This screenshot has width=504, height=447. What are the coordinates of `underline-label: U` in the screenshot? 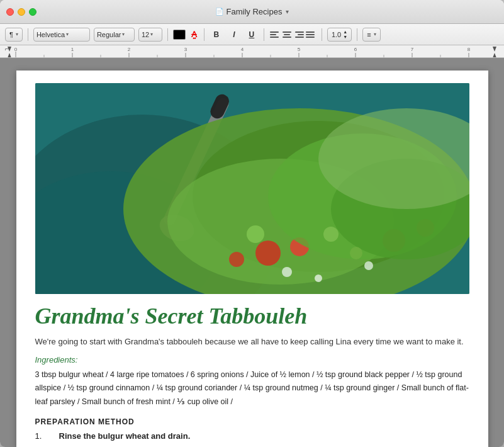 It's located at (252, 35).